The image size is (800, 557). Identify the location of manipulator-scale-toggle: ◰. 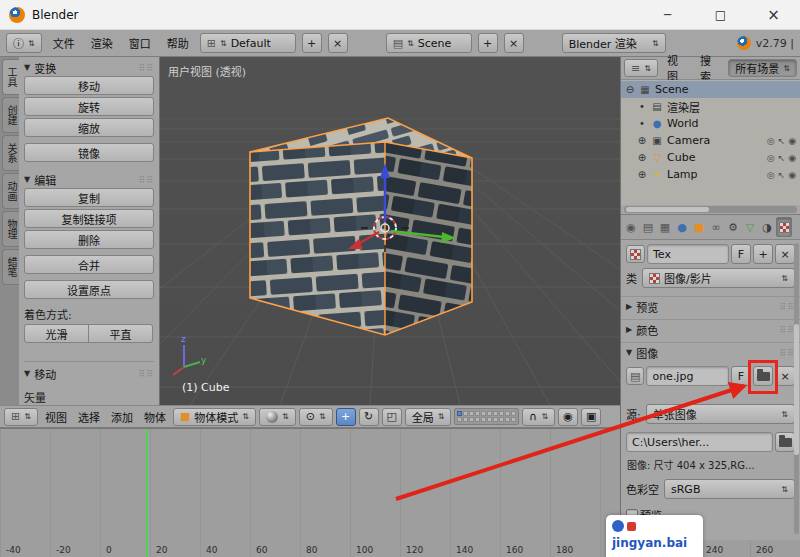
(392, 417).